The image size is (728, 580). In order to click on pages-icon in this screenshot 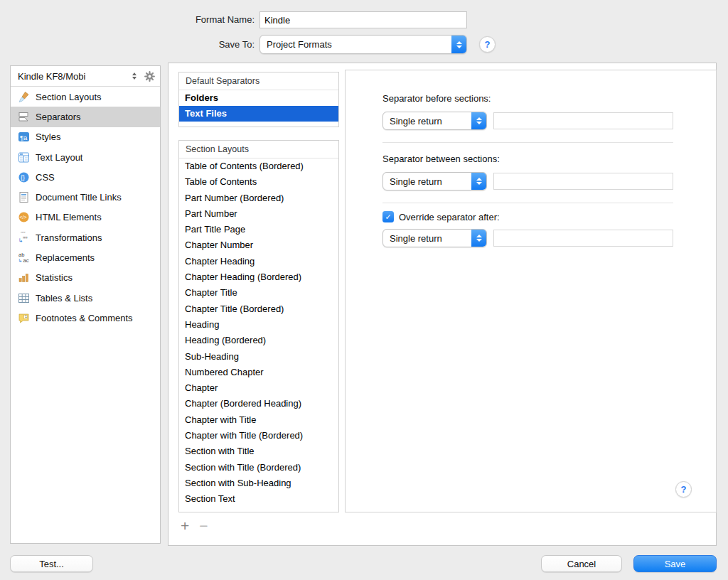, I will do `click(23, 117)`.